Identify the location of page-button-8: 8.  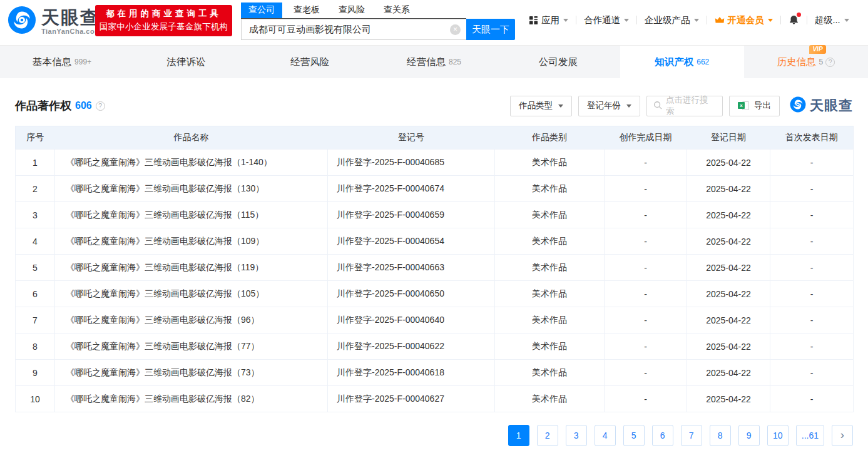
(720, 435).